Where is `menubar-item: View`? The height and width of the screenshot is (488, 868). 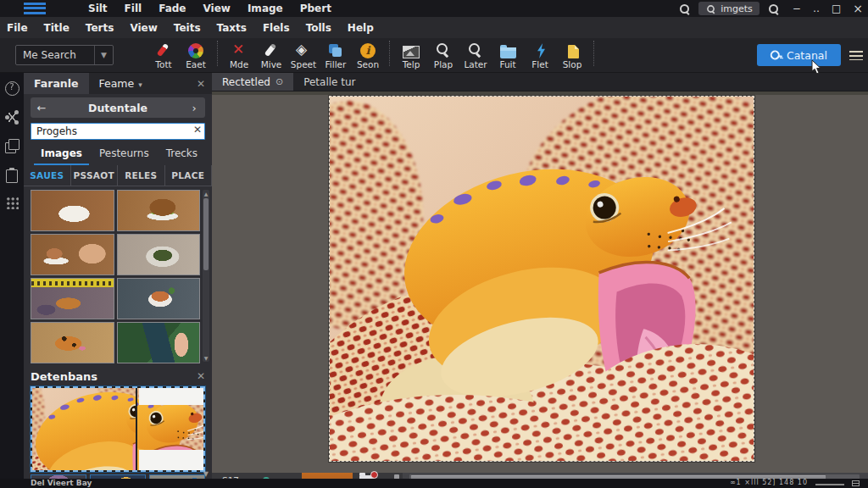
menubar-item: View is located at coordinates (143, 28).